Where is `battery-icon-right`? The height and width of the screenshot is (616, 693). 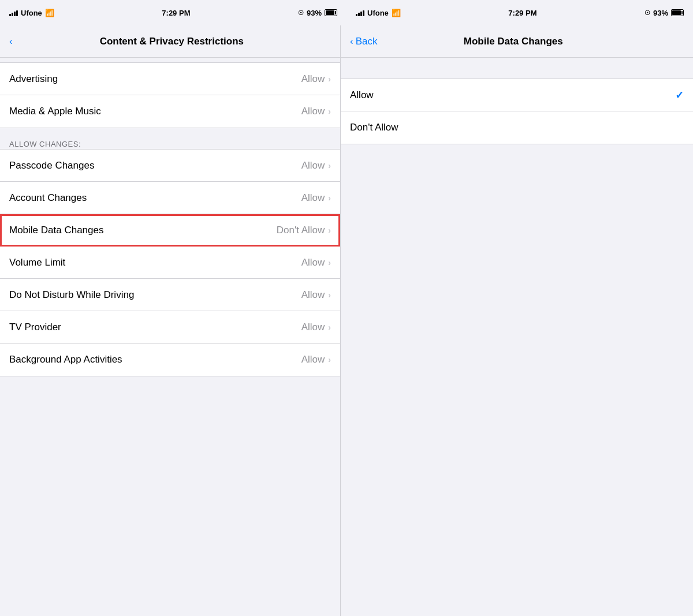 battery-icon-right is located at coordinates (677, 13).